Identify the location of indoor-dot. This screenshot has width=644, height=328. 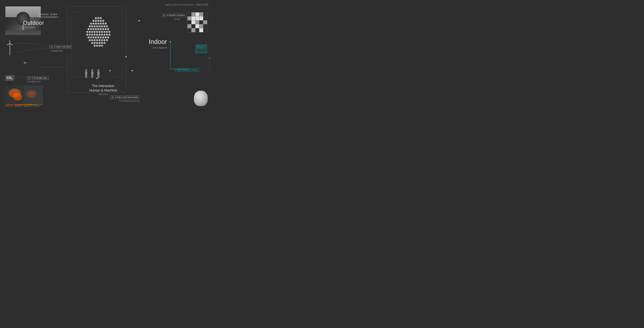
(170, 42).